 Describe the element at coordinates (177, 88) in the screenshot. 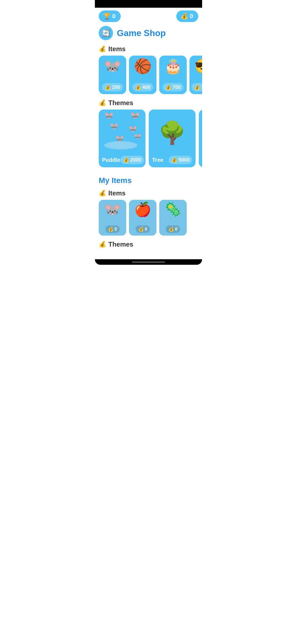

I see `price-value: 700` at that location.